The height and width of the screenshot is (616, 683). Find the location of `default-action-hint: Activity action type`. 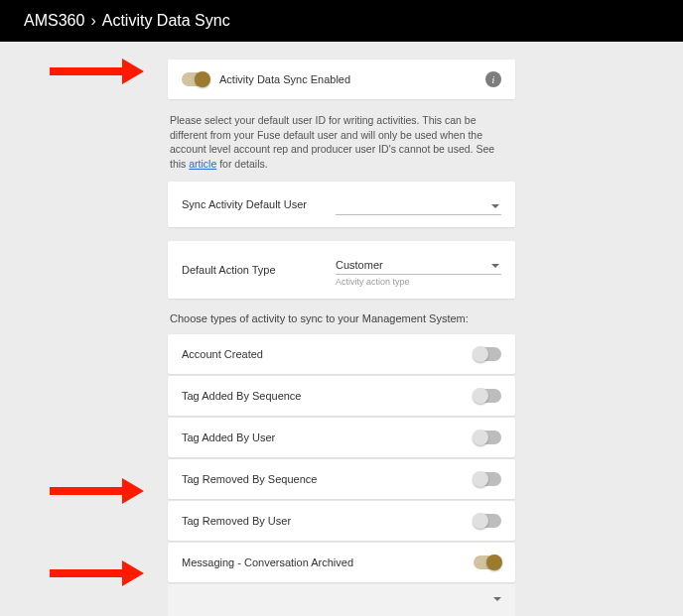

default-action-hint: Activity action type is located at coordinates (419, 282).